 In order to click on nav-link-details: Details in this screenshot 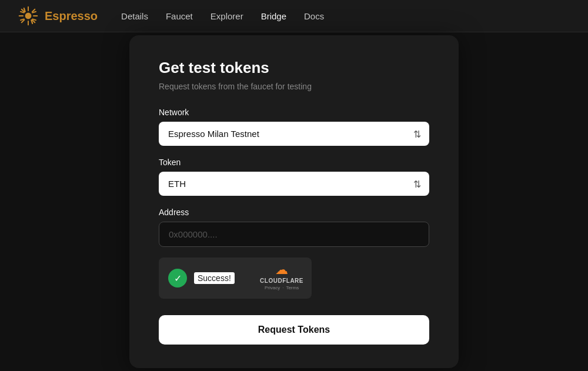, I will do `click(135, 16)`.